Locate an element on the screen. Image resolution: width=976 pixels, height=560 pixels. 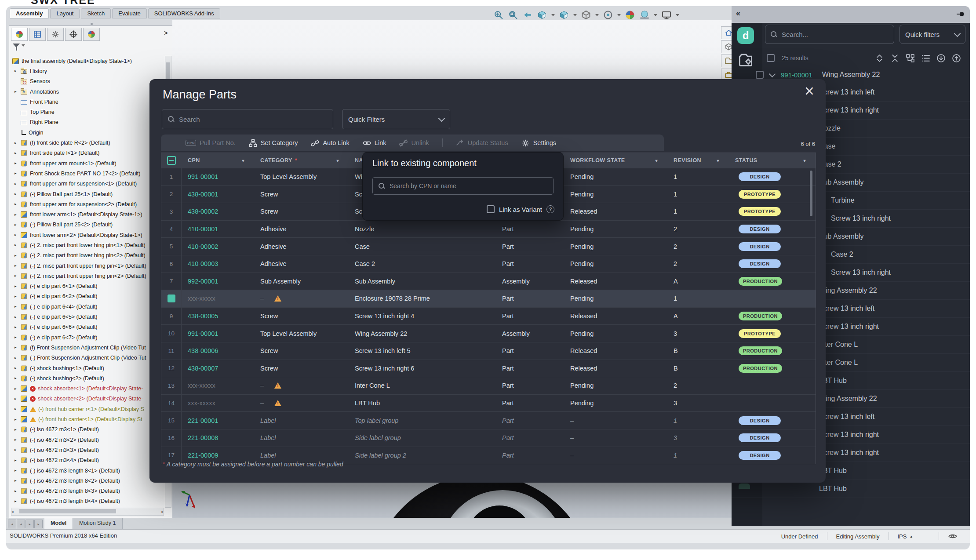
tree-item: ▸(-) 2. misc part front upper hing pin<1… is located at coordinates (87, 265).